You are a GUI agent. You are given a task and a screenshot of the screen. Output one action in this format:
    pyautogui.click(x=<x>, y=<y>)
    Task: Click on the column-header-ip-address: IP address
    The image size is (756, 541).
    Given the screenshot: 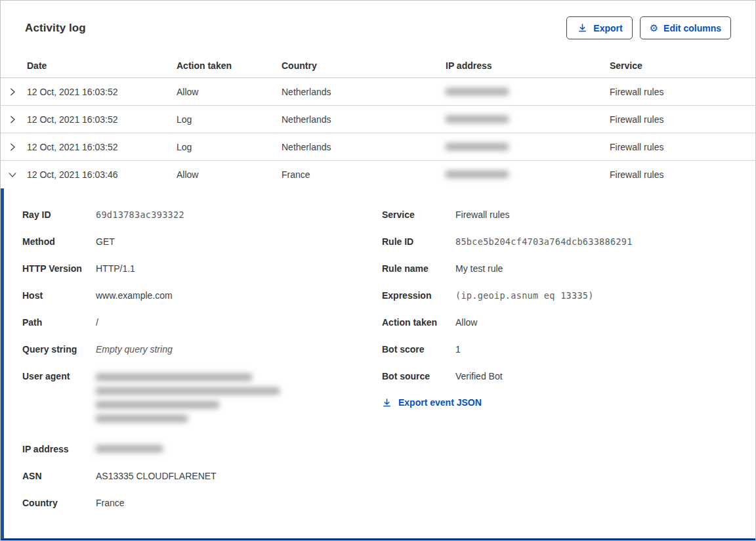 What is the action you would take?
    pyautogui.click(x=528, y=66)
    